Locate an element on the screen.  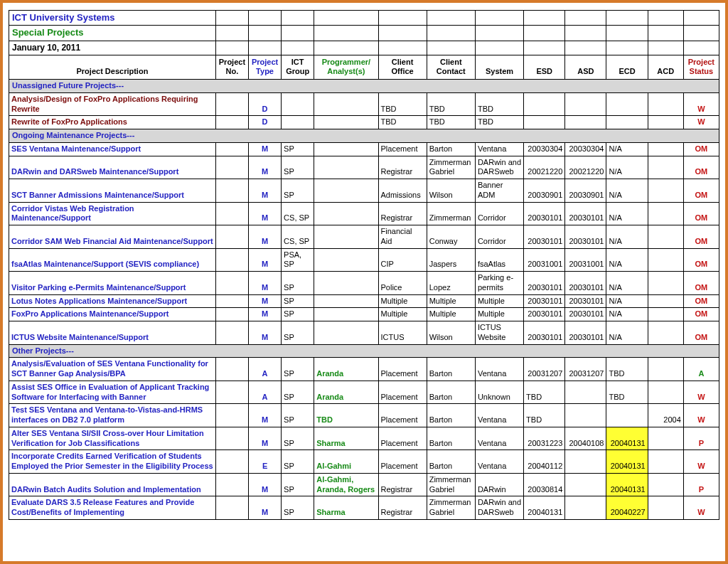
cell-desc: Alter SES Ventana SI/SII Cross-over Hour… is located at coordinates (112, 438).